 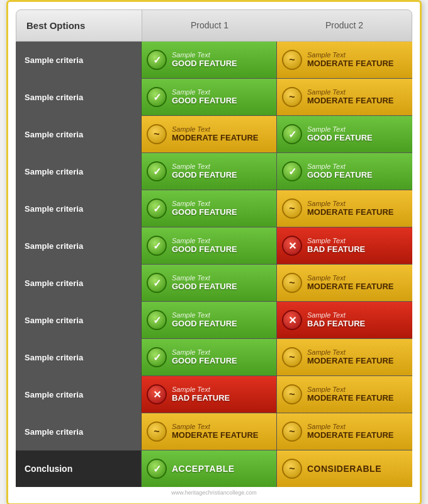 I want to click on table-row: Sample criteria✕Sample TextBAD FEATURE~S…, so click(x=214, y=394).